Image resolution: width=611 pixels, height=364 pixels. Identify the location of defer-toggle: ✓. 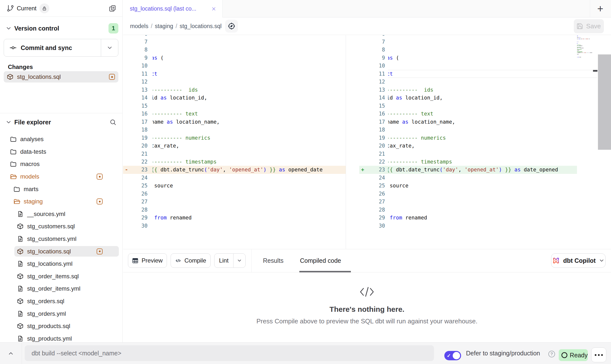
(453, 356).